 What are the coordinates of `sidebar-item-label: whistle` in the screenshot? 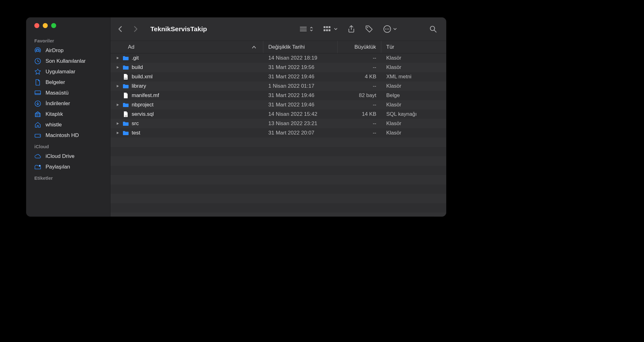 It's located at (54, 125).